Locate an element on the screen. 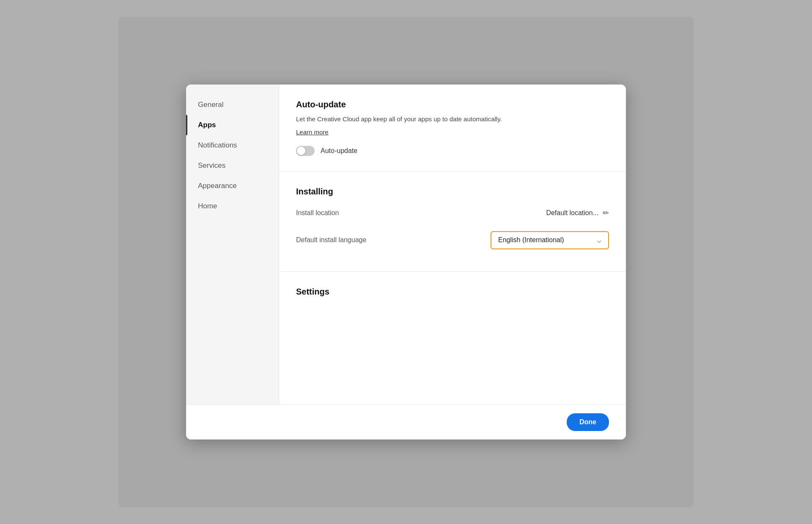  sidebar-item-services: Services is located at coordinates (233, 166).